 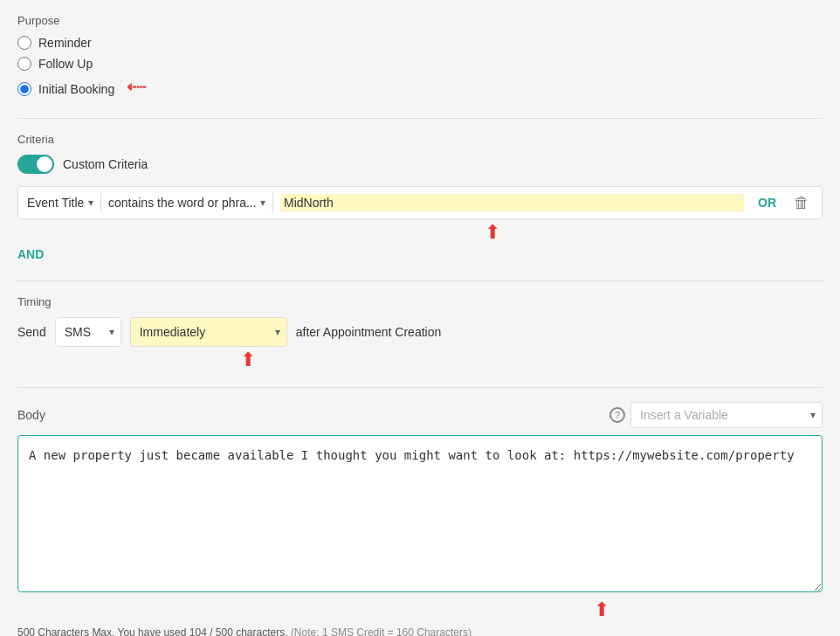 I want to click on arrow-initialbooking: ⬸, so click(x=136, y=89).